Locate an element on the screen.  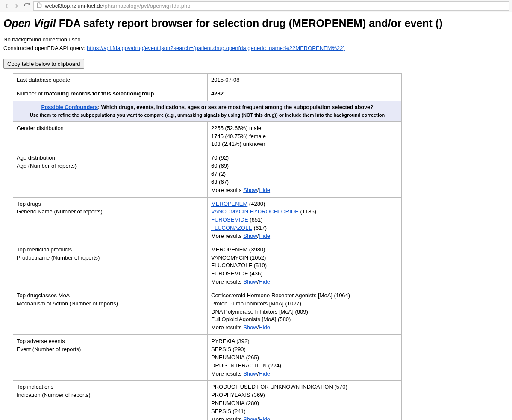
row-age: Age distributionAge (Number of reports) … is located at coordinates (208, 175).